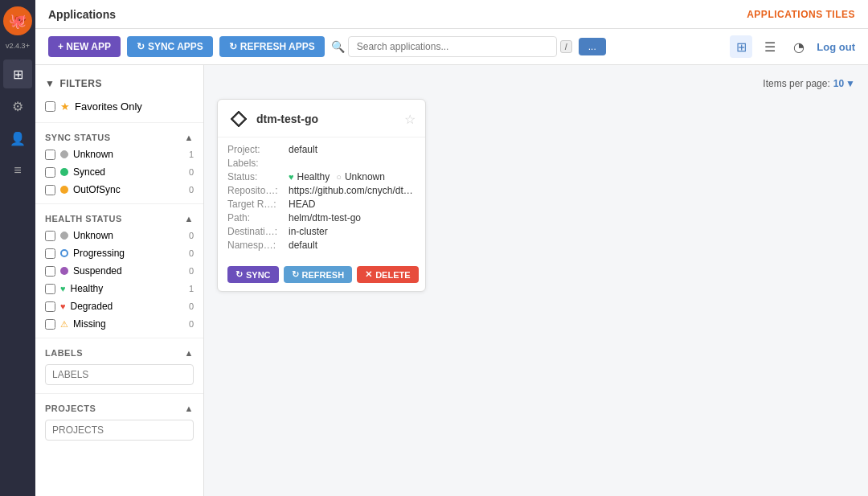 This screenshot has height=496, width=868. I want to click on sidebar-item-home: ⊞, so click(18, 74).